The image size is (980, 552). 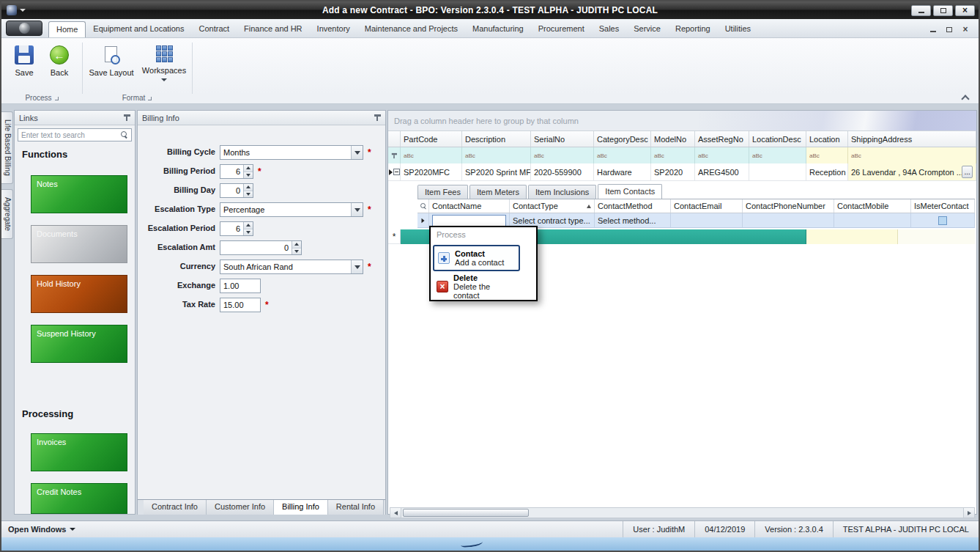 I want to click on tab-billing-info: Billing Info, so click(x=301, y=507).